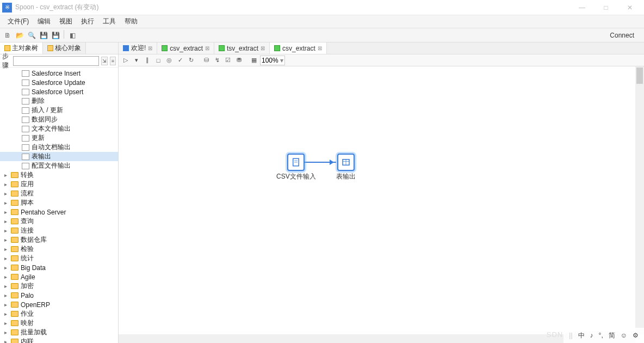 Image resolution: width=644 pixels, height=343 pixels. Describe the element at coordinates (242, 48) in the screenshot. I see `canvas-tab: tsv_extract⊠` at that location.